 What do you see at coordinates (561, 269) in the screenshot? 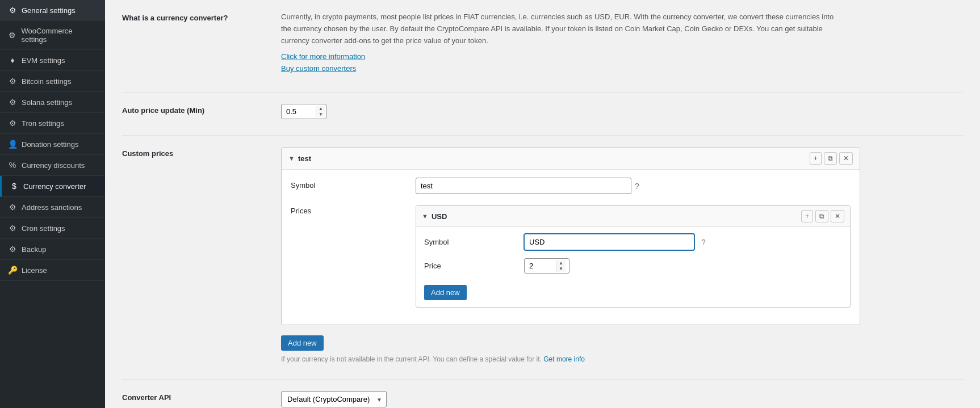
I see `price-spin-down: ▼` at bounding box center [561, 269].